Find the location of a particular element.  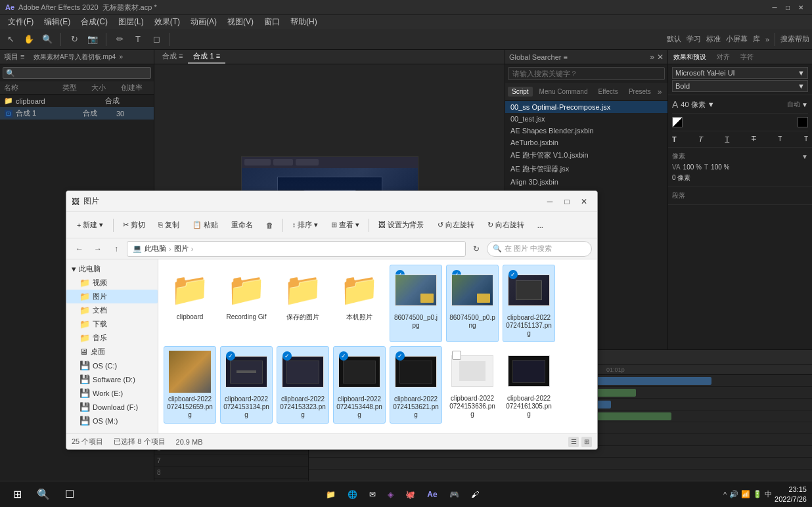

sidebar-item-pictures: 📁 图片 is located at coordinates (112, 297).